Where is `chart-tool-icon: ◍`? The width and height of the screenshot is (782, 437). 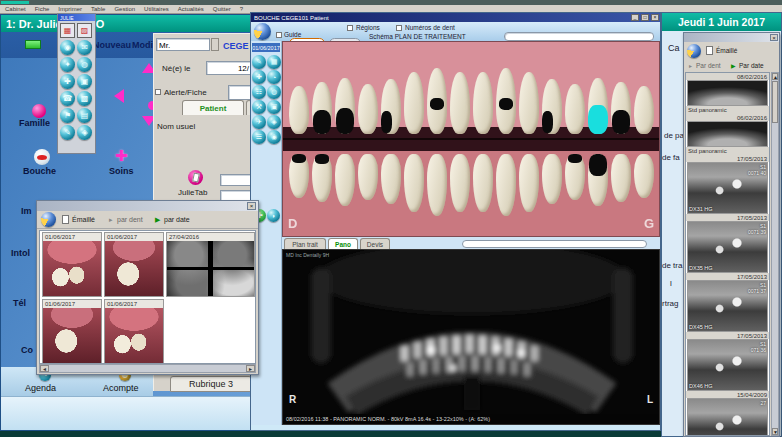
chart-tool-icon: ◍ is located at coordinates (274, 92).